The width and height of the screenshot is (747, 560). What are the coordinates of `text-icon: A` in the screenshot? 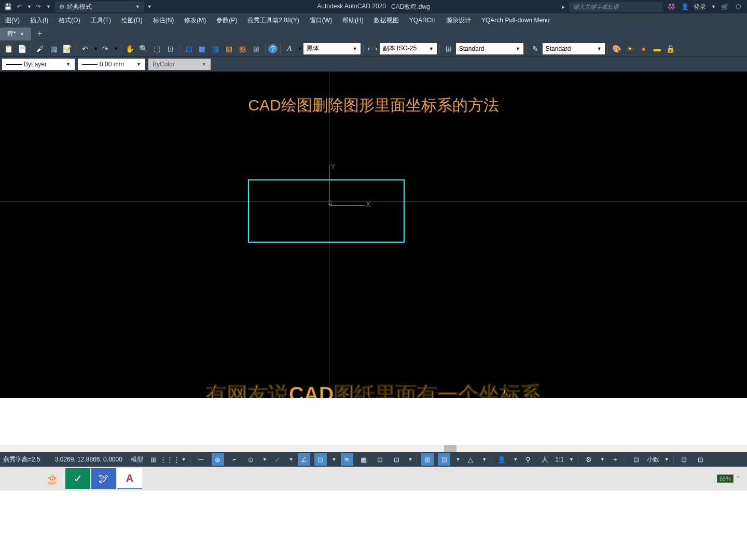 It's located at (289, 49).